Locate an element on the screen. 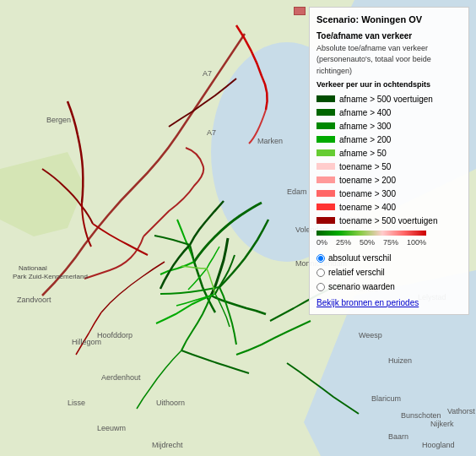 Image resolution: width=476 pixels, height=456 pixels. scenario-title: Scenario: Woningen OV is located at coordinates (389, 20).